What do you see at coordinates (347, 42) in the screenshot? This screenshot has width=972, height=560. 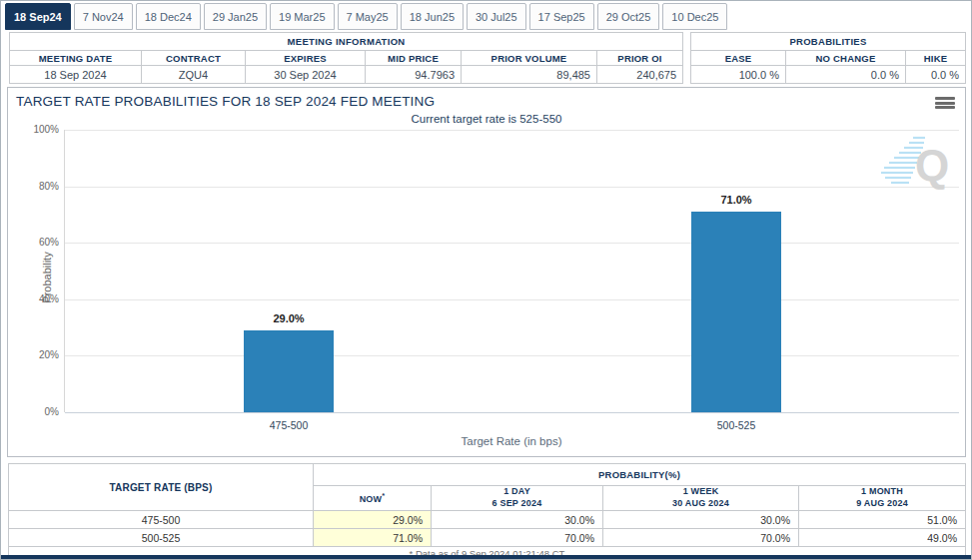 I see `meeting-information-title: MEETING INFORMATION` at bounding box center [347, 42].